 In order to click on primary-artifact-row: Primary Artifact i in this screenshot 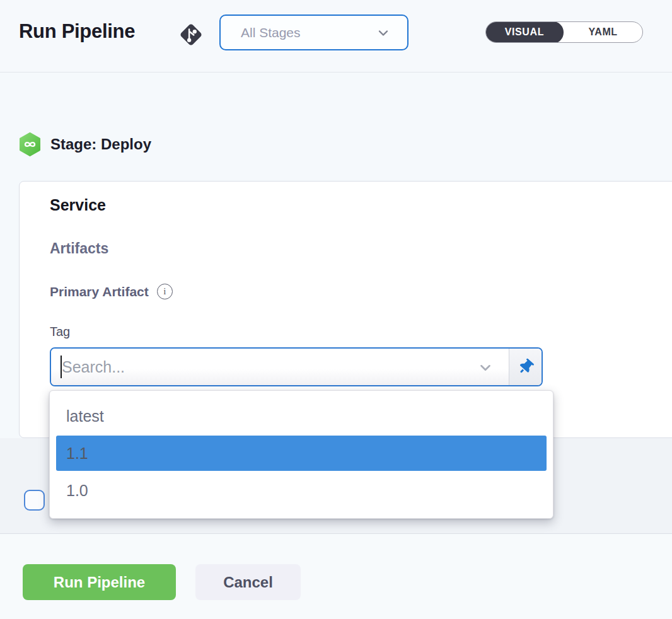, I will do `click(349, 291)`.